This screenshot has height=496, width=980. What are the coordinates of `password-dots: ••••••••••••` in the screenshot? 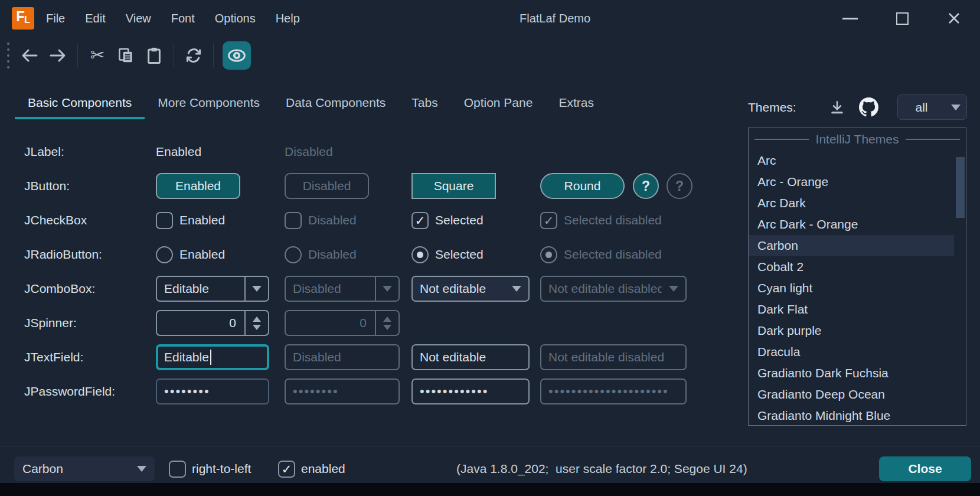 It's located at (454, 391).